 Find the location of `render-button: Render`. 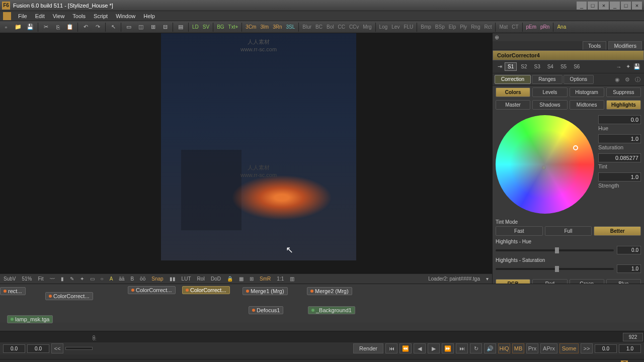

render-button: Render is located at coordinates (368, 348).